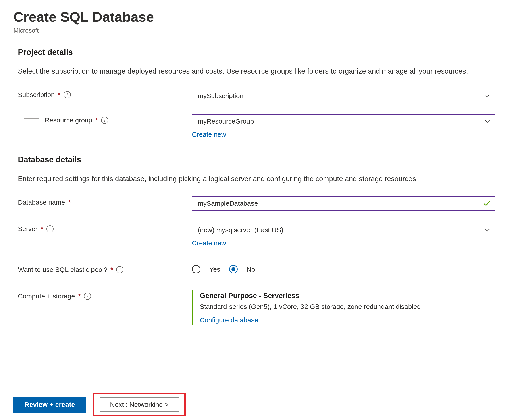  Describe the element at coordinates (215, 269) in the screenshot. I see `elastic-pool-yes-label: Yes` at that location.